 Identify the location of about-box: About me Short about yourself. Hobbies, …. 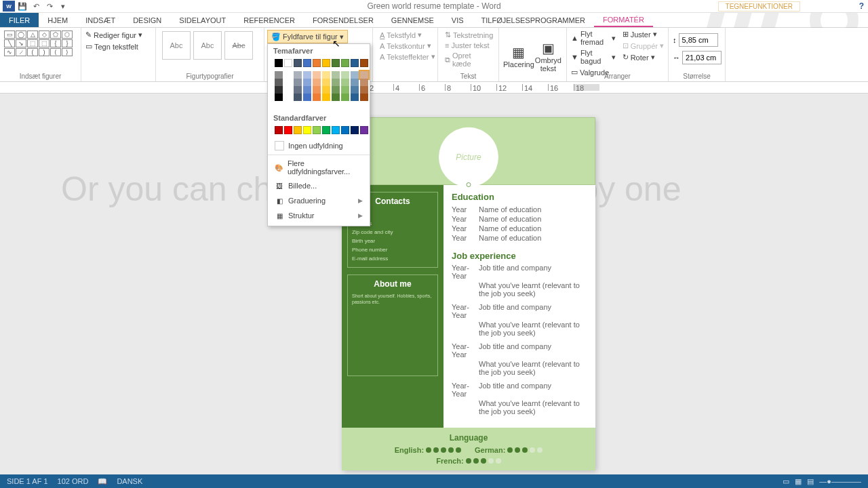
(393, 325).